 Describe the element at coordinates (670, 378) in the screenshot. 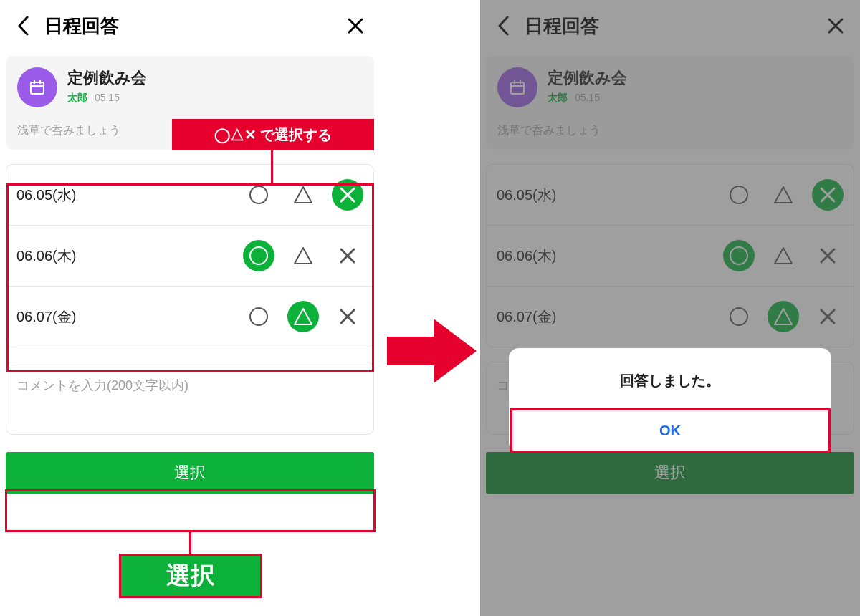

I see `alert-message: 回答しました。` at that location.